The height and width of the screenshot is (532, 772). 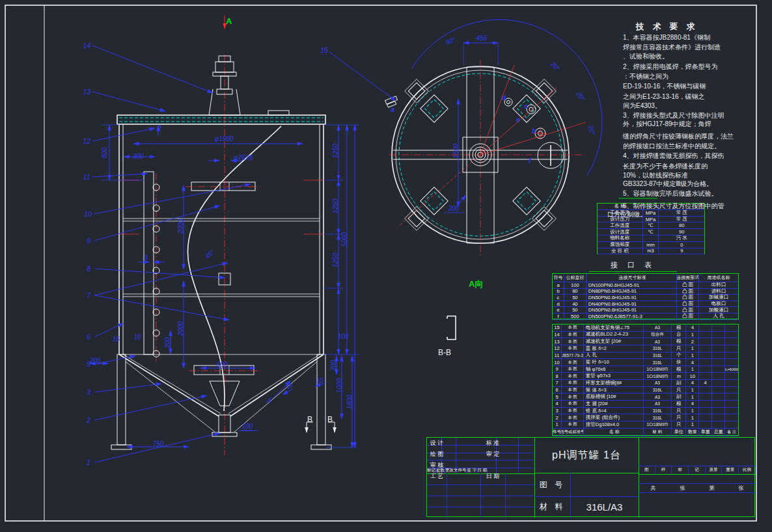 What do you see at coordinates (697, 470) in the screenshot?
I see `mark-header-row: 图样标记质量重量比例` at bounding box center [697, 470].